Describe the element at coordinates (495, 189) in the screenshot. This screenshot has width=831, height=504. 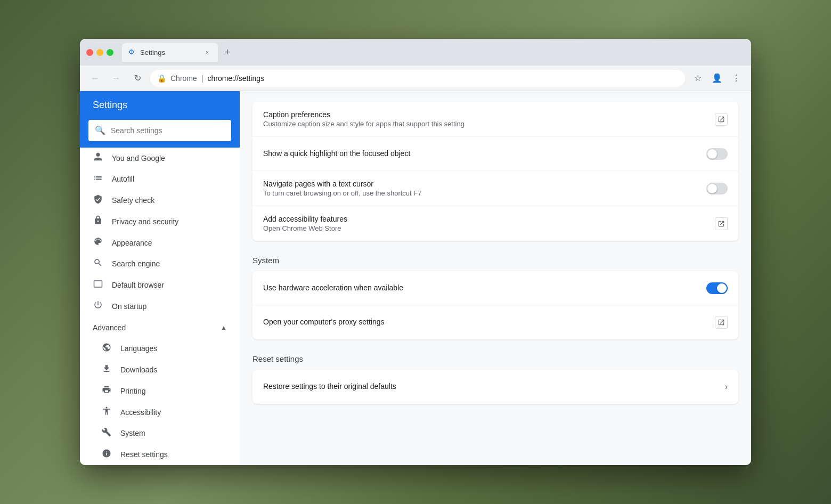
I see `text-cursor-row: Navigate pages with a text cursor To tur…` at that location.